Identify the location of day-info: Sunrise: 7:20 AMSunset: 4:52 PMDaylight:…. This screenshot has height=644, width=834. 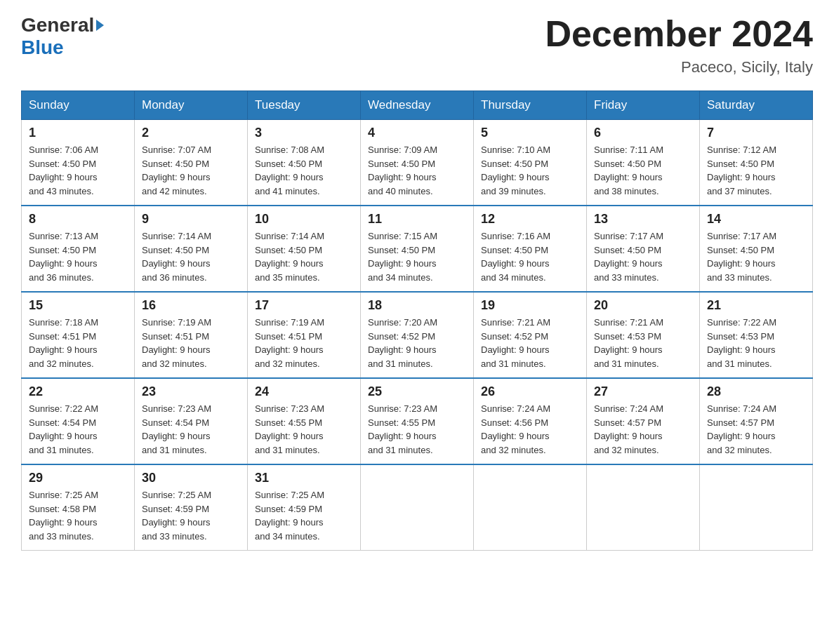
(403, 343).